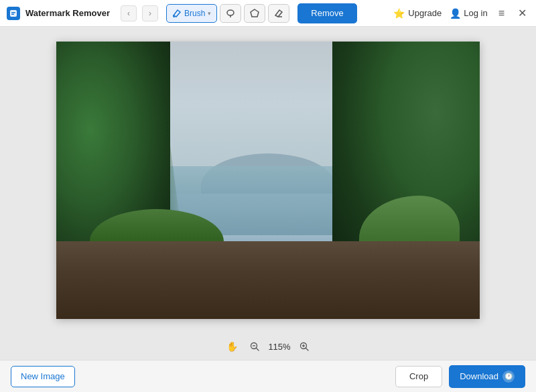 The image size is (536, 392). What do you see at coordinates (509, 377) in the screenshot?
I see `download-clock-icon: 🕐` at bounding box center [509, 377].